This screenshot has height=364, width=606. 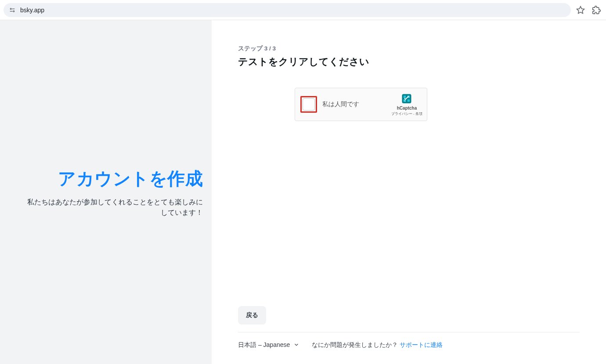 What do you see at coordinates (407, 99) in the screenshot?
I see `hcaptcha-logo-icon` at bounding box center [407, 99].